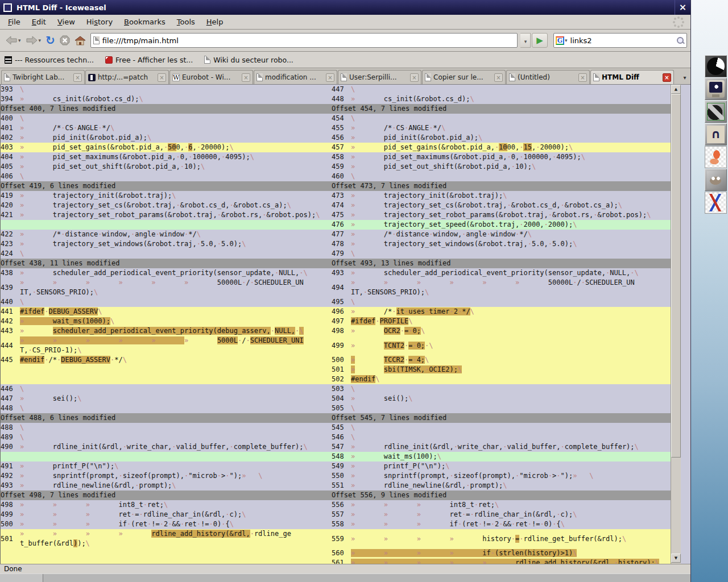 The height and width of the screenshot is (582, 728). I want to click on diff-code-row: 489\546\, so click(336, 438).